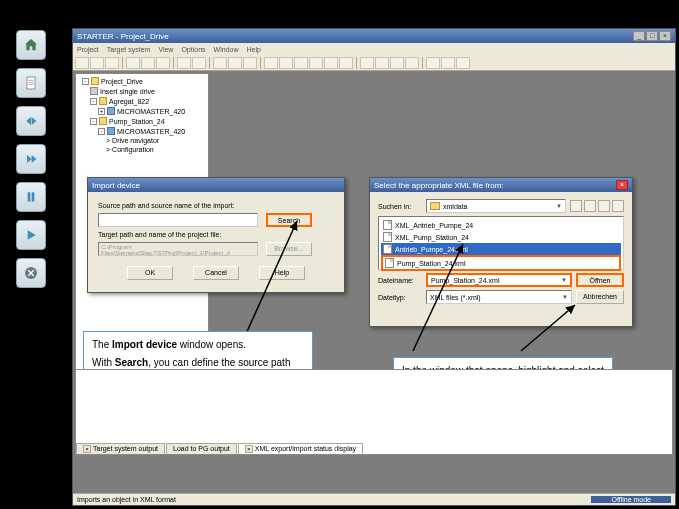 The height and width of the screenshot is (509, 679). I want to click on new-folder-icon, so click(604, 206).